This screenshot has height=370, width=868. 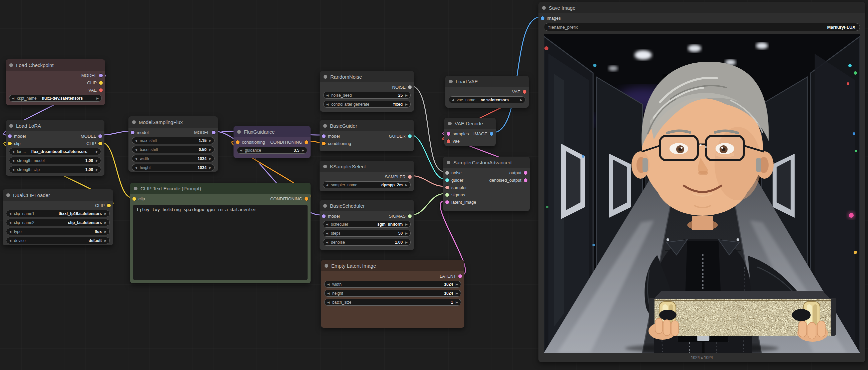 I want to click on output-port-output: output, so click(x=518, y=173).